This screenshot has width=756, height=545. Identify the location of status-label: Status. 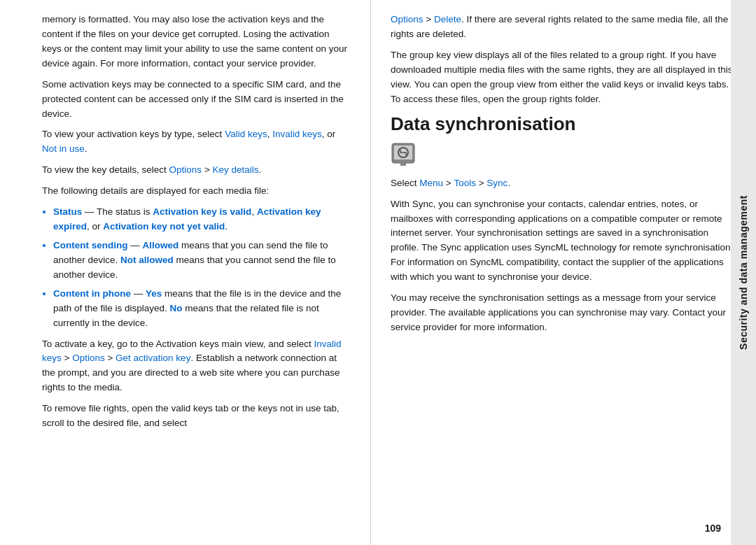
(67, 211).